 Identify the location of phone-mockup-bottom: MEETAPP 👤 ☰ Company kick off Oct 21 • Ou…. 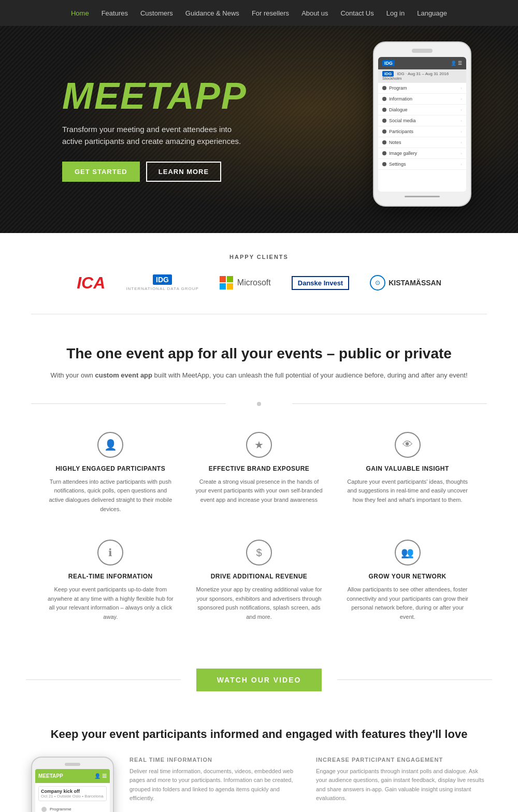
(73, 784).